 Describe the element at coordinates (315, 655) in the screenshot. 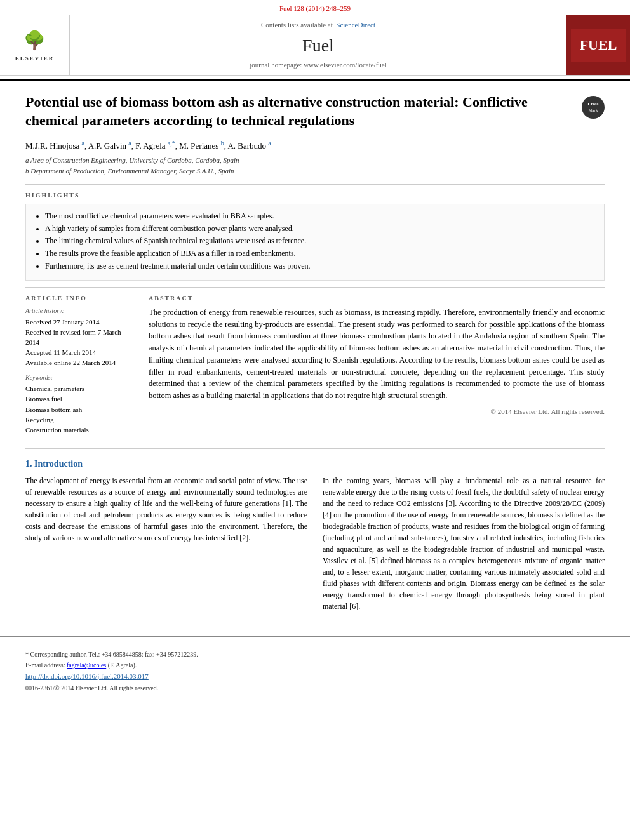

I see `corresponding-author-note: * Corresponding author. Tel.: +34 685844…` at that location.